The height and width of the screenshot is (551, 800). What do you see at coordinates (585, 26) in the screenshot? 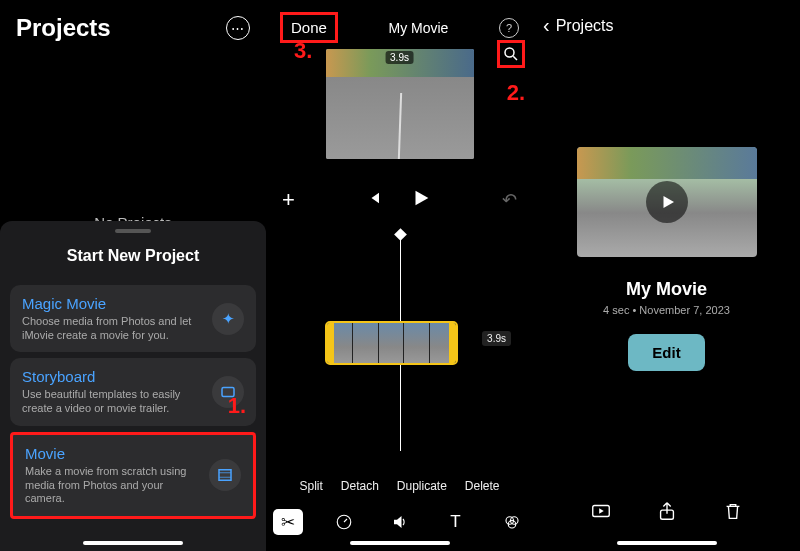
I see `back-label: Projects` at bounding box center [585, 26].